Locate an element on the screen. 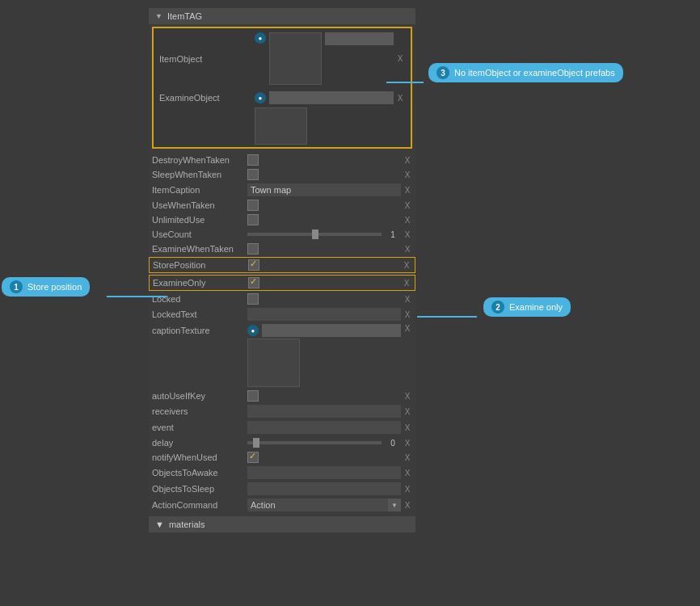 This screenshot has height=606, width=700. itemobject-thumb is located at coordinates (296, 58).